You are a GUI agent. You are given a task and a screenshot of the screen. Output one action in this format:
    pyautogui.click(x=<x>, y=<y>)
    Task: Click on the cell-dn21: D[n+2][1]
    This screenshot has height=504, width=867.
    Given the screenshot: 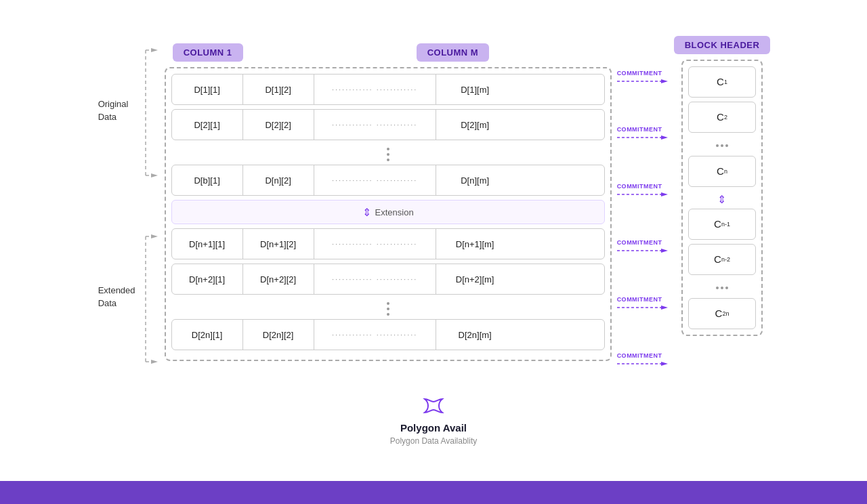 What is the action you would take?
    pyautogui.click(x=207, y=279)
    